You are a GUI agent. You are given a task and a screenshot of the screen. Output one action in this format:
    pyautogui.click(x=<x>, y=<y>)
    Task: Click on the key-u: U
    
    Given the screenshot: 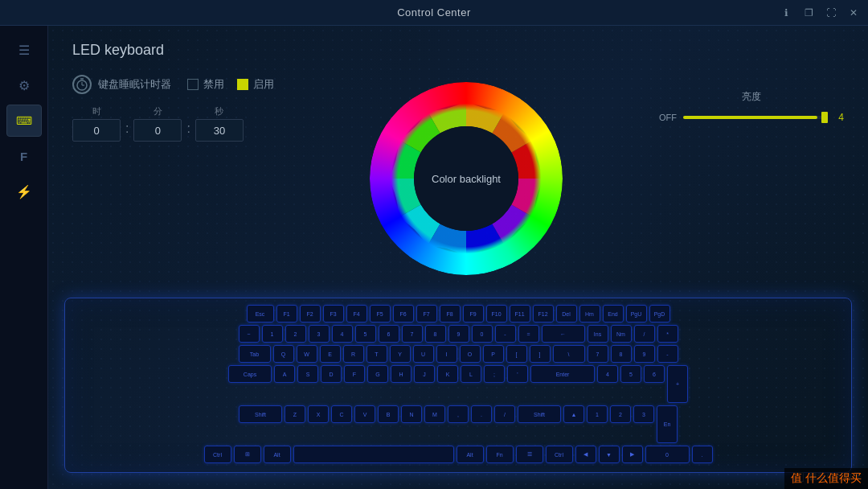 What is the action you would take?
    pyautogui.click(x=424, y=354)
    